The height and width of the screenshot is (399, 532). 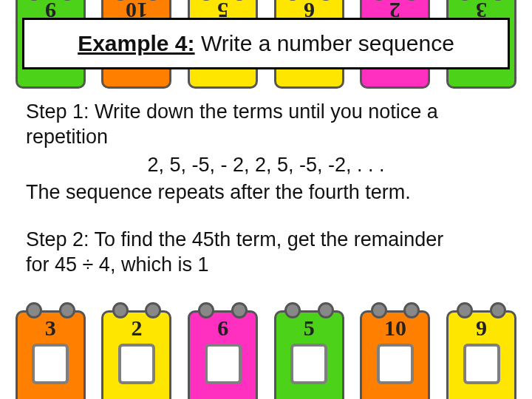 What do you see at coordinates (223, 328) in the screenshot?
I see `toy-number: 6` at bounding box center [223, 328].